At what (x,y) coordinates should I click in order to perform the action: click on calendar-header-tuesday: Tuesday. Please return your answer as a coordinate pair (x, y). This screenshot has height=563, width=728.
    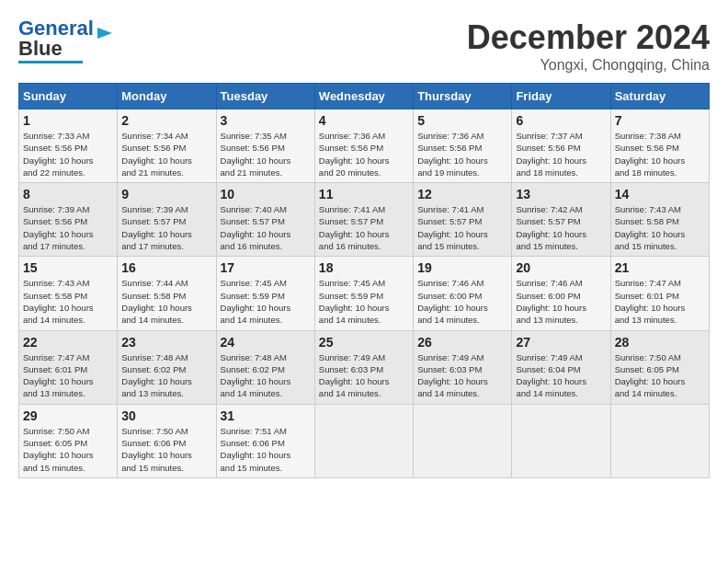
    Looking at the image, I should click on (265, 97).